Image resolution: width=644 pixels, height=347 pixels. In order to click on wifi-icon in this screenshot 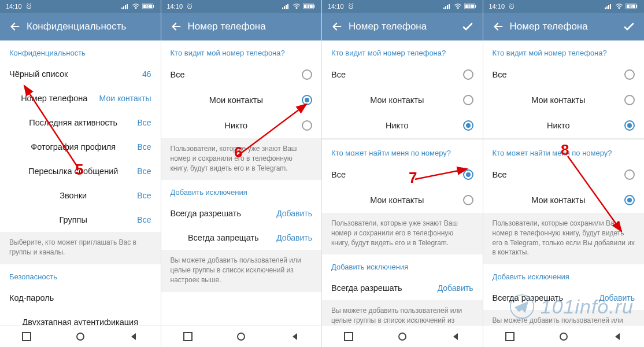, I will do `click(458, 6)`.